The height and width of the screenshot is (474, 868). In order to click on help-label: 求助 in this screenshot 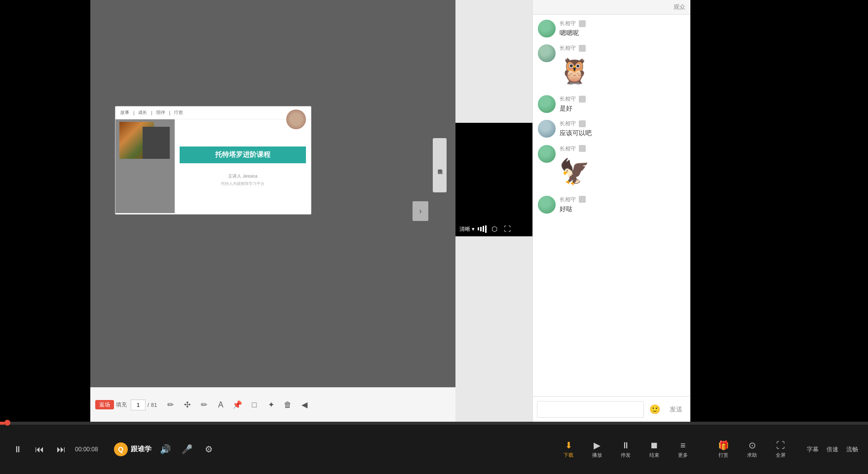, I will do `click(752, 455)`.